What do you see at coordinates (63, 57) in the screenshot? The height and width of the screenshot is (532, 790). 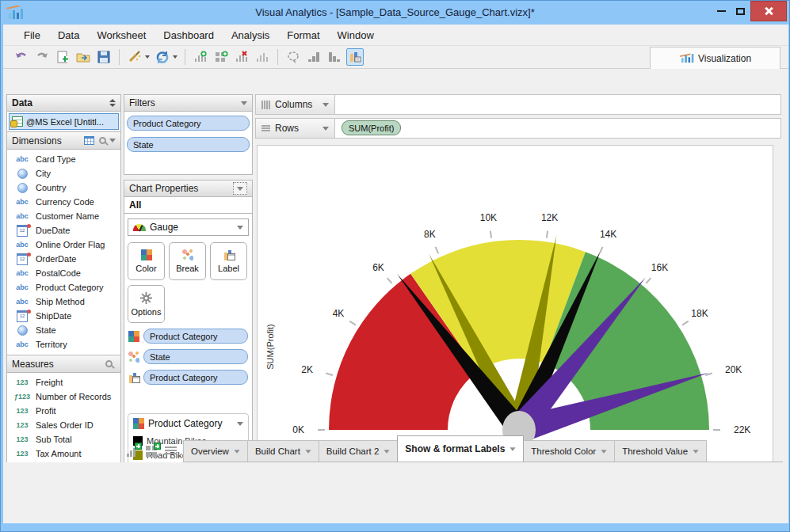 I see `new-document-icon` at bounding box center [63, 57].